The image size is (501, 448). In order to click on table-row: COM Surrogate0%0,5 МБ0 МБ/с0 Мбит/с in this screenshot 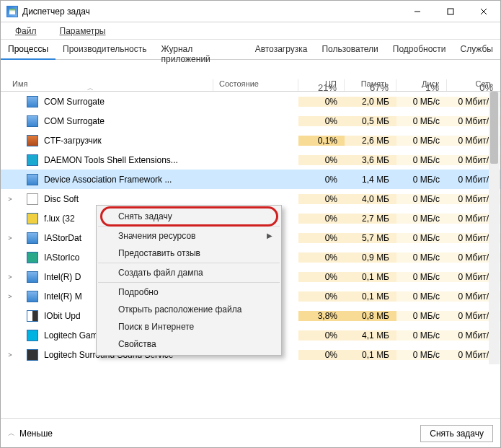, I will do `click(251, 121)`.